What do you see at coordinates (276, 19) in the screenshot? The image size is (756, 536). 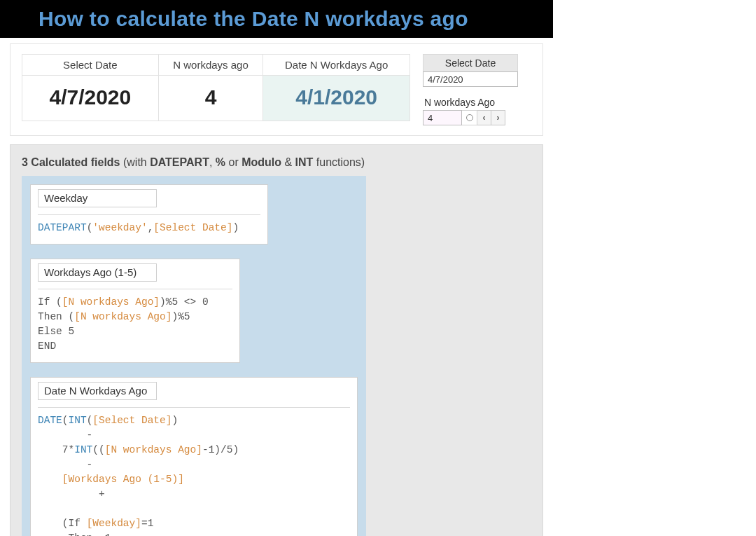 I see `title-bar: How to calculate the Date N workdays ago` at bounding box center [276, 19].